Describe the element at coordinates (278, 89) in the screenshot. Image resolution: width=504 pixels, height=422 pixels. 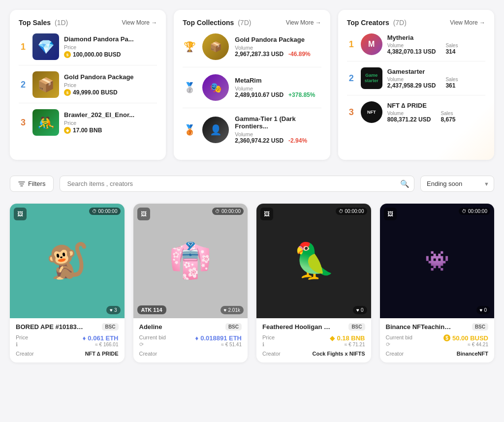
I see `volume-label: Volume` at that location.